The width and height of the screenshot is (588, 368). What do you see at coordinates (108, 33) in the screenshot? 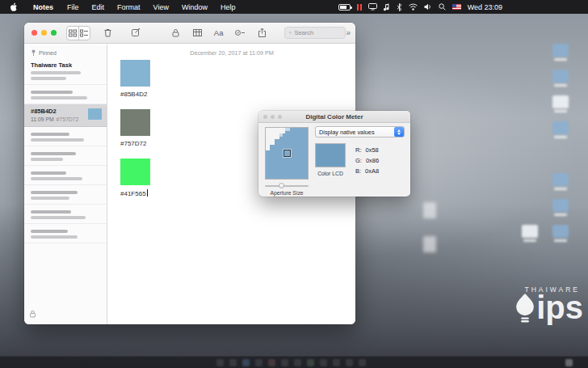
I see `delete-note-button` at bounding box center [108, 33].